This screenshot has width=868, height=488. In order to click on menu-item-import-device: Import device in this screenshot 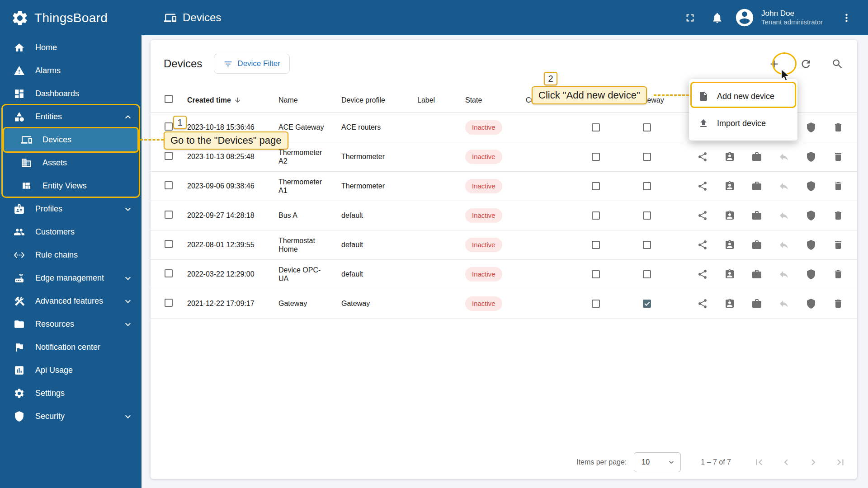, I will do `click(743, 123)`.